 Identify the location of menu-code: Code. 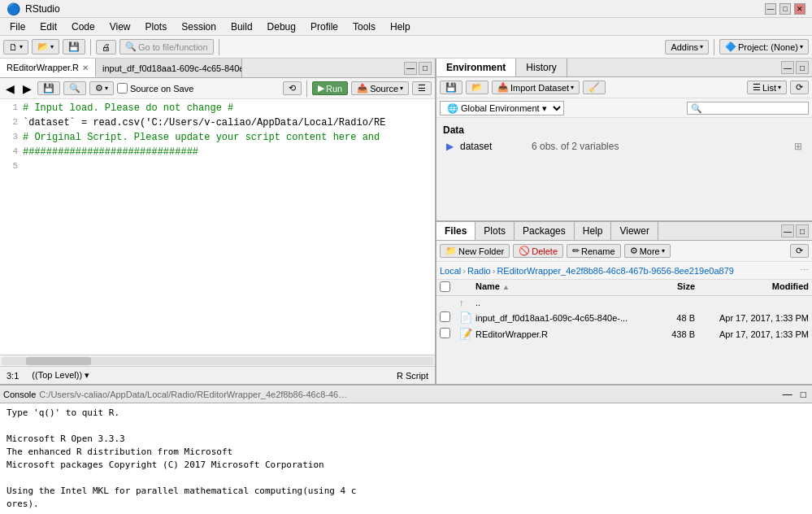
(83, 27).